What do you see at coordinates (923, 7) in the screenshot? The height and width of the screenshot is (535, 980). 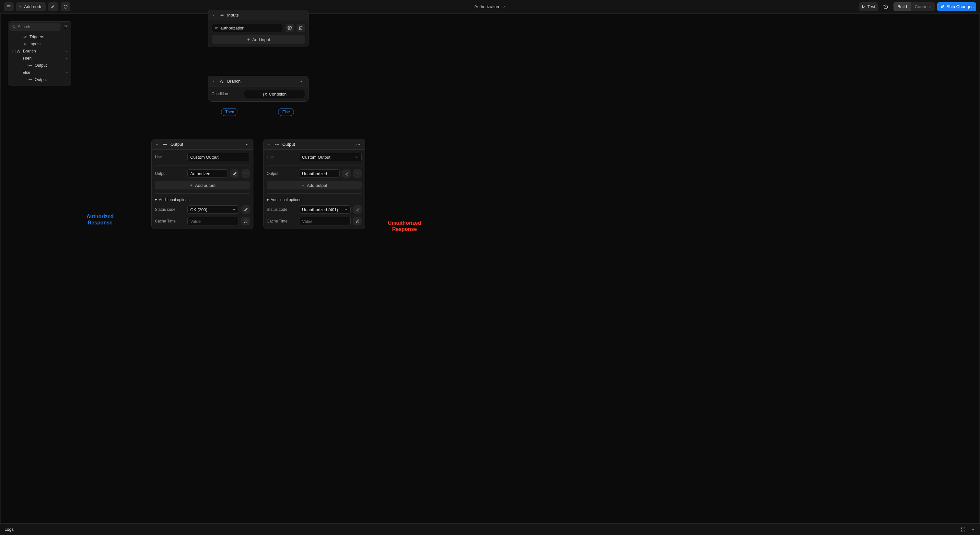 I see `connect-tab: Connect` at bounding box center [923, 7].